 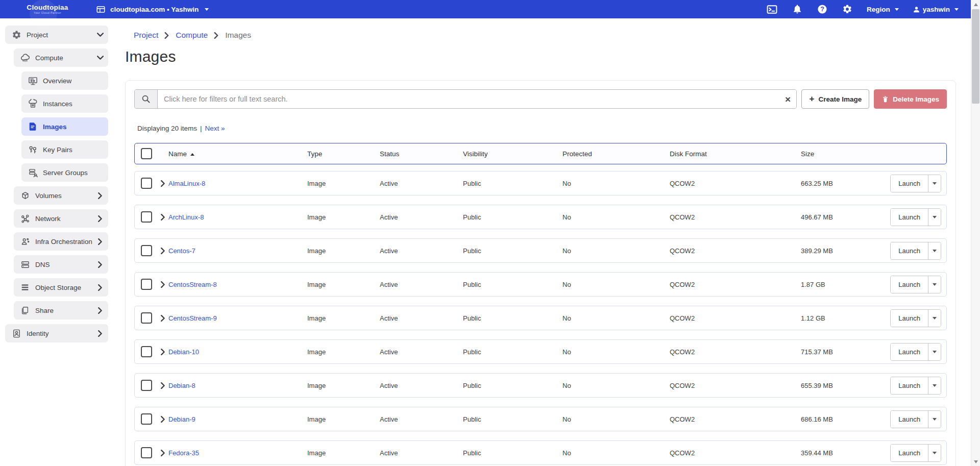 What do you see at coordinates (976, 4) in the screenshot?
I see `scroll-up-arrow` at bounding box center [976, 4].